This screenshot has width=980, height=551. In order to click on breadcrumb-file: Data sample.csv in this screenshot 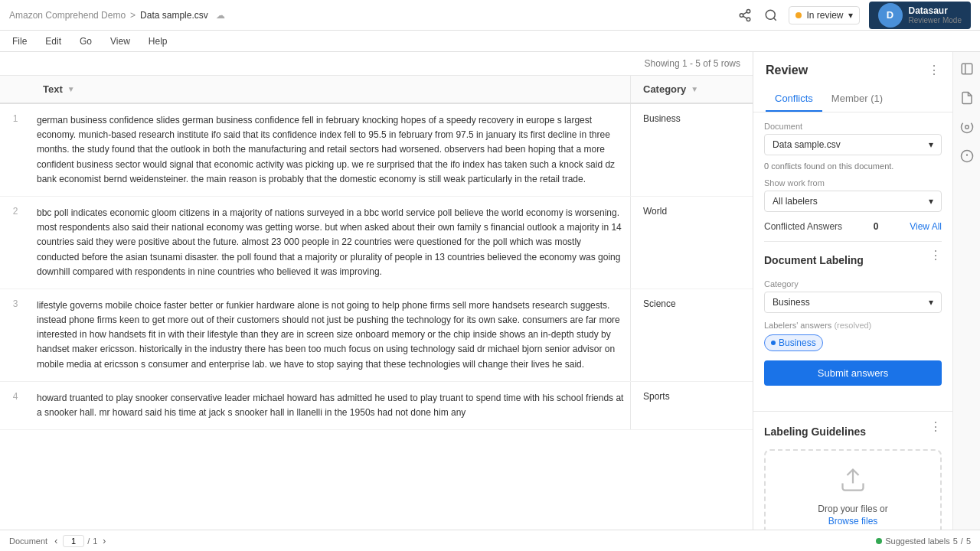, I will do `click(175, 15)`.